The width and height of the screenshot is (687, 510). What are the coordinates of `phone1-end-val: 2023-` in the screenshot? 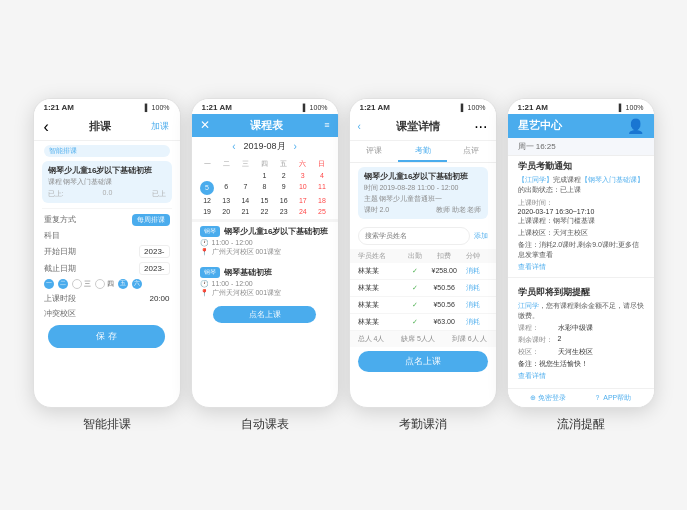 It's located at (154, 268).